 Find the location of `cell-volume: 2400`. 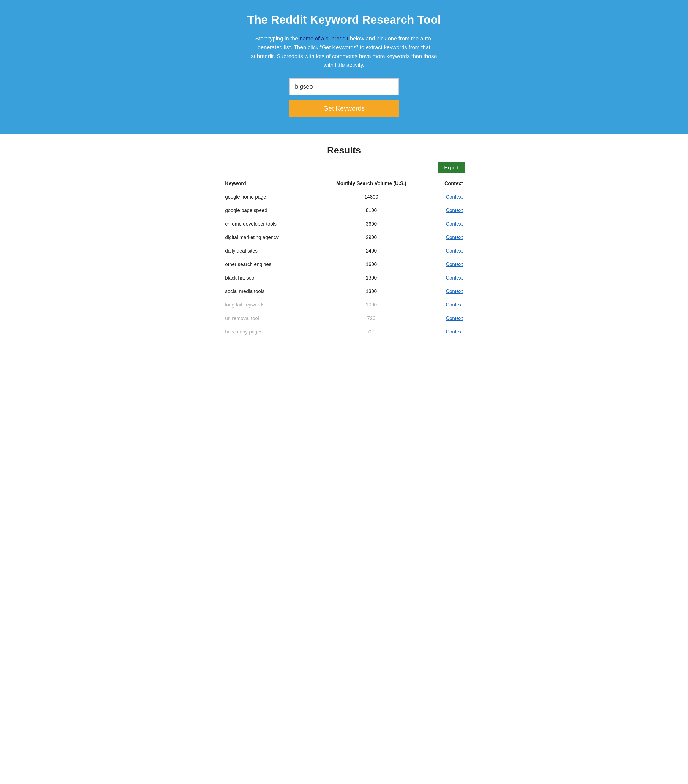

cell-volume: 2400 is located at coordinates (371, 251).